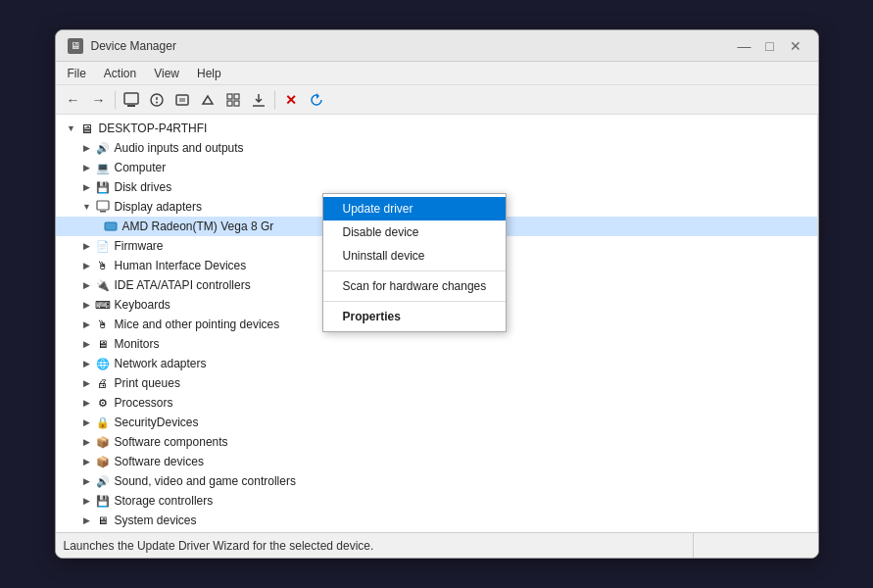  What do you see at coordinates (147, 383) in the screenshot?
I see `label-print: Print queues` at bounding box center [147, 383].